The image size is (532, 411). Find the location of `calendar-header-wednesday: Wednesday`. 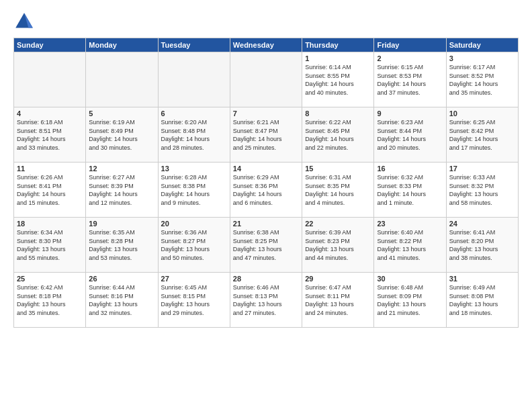

calendar-header-wednesday: Wednesday is located at coordinates (266, 46).